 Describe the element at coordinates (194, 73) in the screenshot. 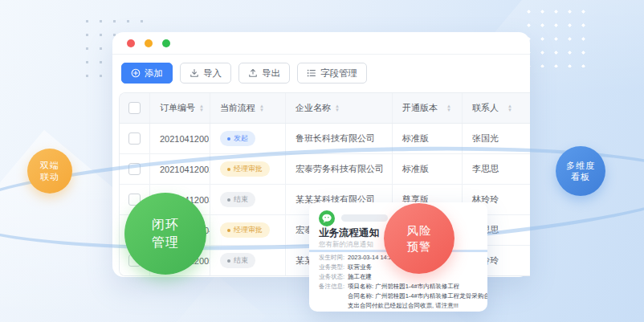

I see `download-icon` at that location.